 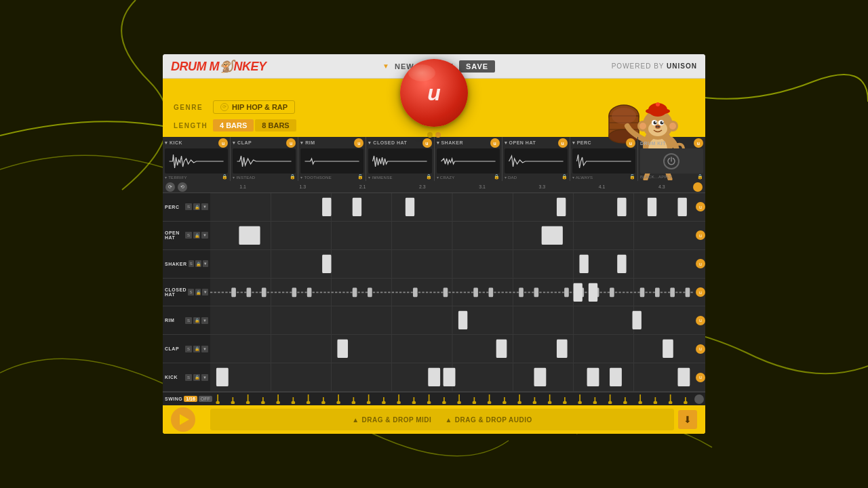 What do you see at coordinates (302, 187) in the screenshot?
I see `ruler-1-3: 1.3` at bounding box center [302, 187].